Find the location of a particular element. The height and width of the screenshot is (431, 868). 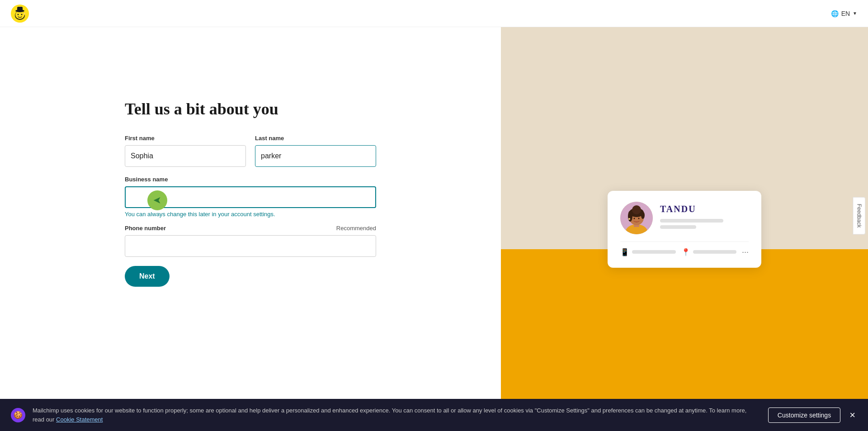

card-footer-phone: 📱 is located at coordinates (648, 252).